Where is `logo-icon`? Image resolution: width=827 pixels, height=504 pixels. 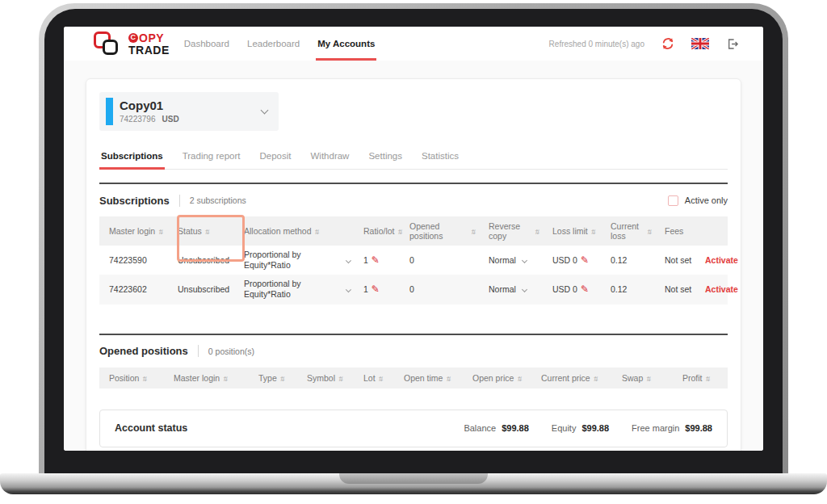
logo-icon is located at coordinates (107, 44).